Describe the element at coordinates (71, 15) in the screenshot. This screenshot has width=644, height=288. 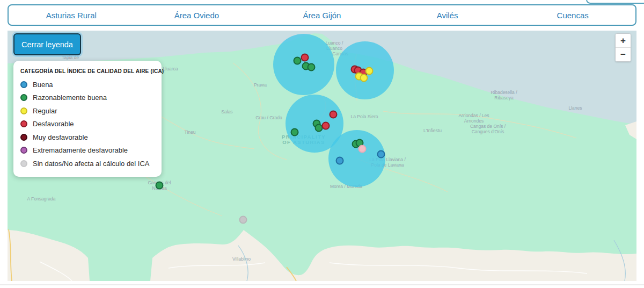
I see `tab-asturias-rural: Asturias Rural` at that location.